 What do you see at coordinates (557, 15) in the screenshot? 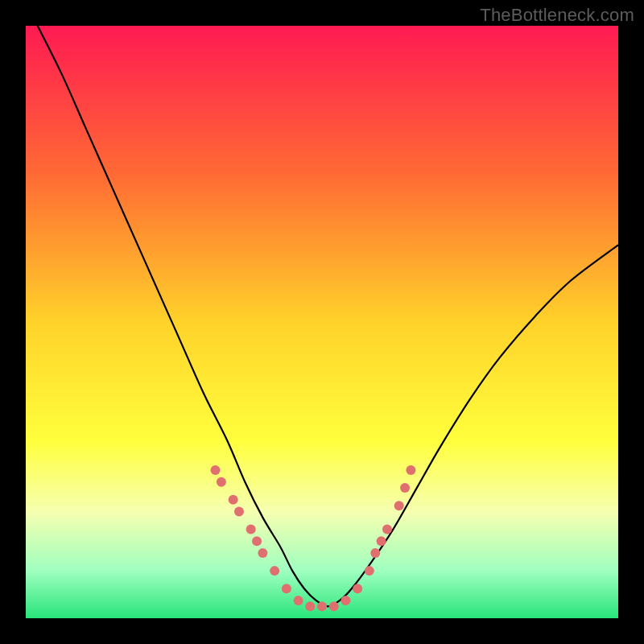
I see `watermark-text: TheBottleneck.com` at bounding box center [557, 15].